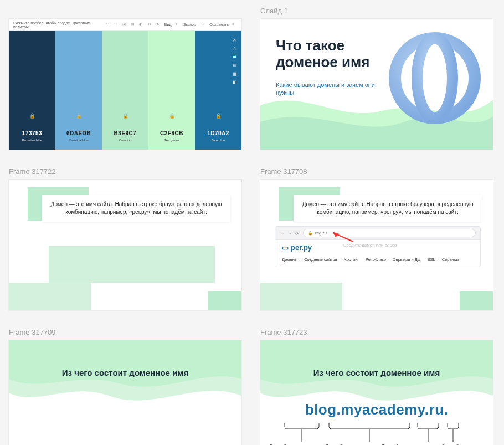  Describe the element at coordinates (125, 140) in the screenshot. I see `color-name: Celadon` at that location.